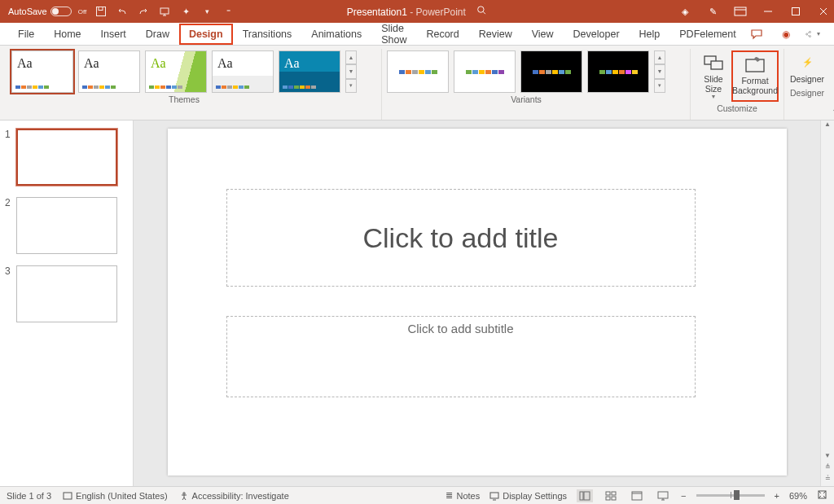  I want to click on variants-group-label: Variants, so click(526, 101).